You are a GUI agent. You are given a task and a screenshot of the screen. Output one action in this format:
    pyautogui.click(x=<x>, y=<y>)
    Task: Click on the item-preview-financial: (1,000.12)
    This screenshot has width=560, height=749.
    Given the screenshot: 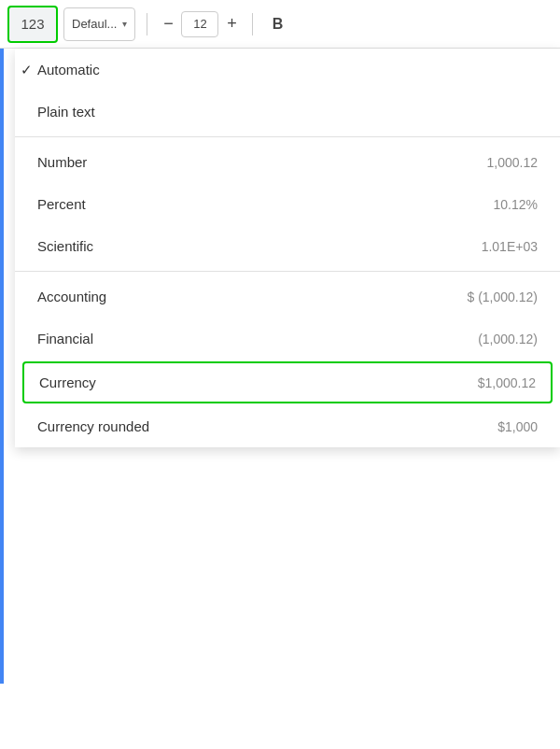 What is the action you would take?
    pyautogui.click(x=508, y=339)
    